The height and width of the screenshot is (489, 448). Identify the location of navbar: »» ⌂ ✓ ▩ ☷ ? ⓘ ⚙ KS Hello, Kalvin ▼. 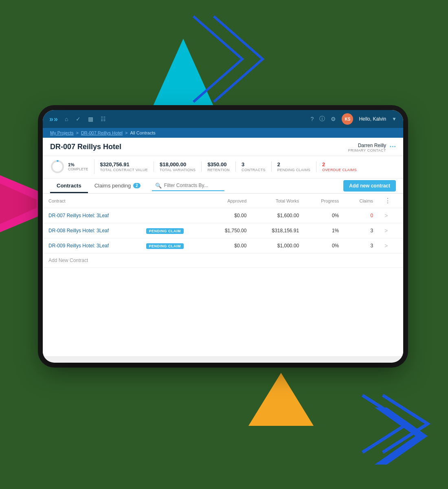
(223, 119).